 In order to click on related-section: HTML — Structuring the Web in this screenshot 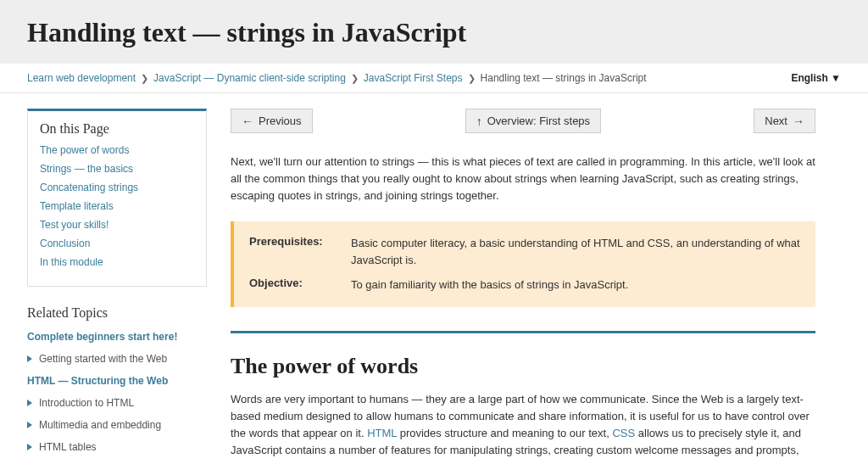, I will do `click(97, 381)`.